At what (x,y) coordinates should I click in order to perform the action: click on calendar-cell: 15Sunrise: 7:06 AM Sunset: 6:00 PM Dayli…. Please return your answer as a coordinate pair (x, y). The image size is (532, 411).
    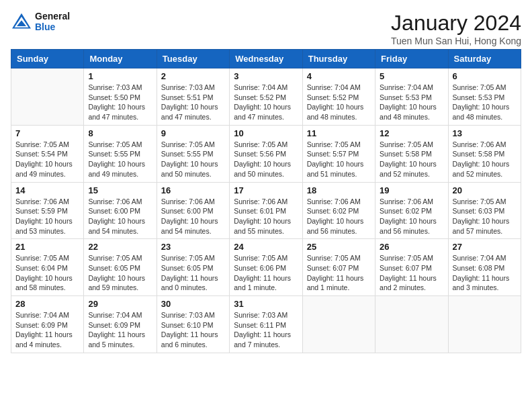
    Looking at the image, I should click on (120, 211).